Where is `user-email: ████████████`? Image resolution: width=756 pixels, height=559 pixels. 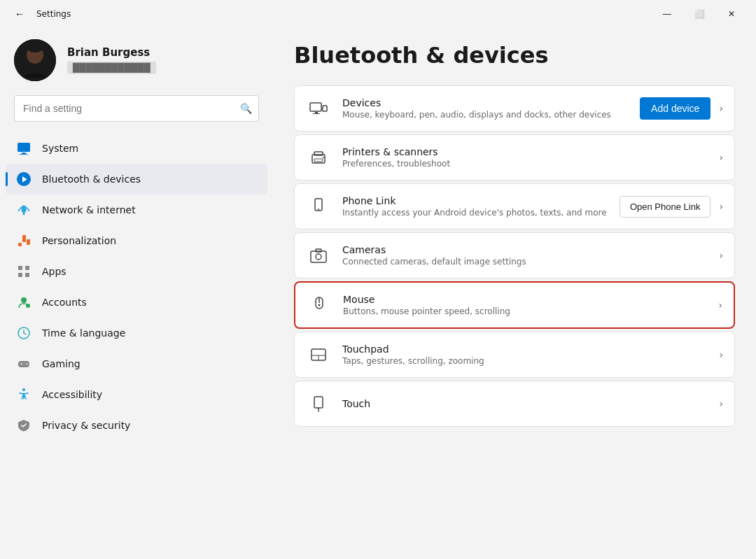
user-email: ████████████ is located at coordinates (112, 68).